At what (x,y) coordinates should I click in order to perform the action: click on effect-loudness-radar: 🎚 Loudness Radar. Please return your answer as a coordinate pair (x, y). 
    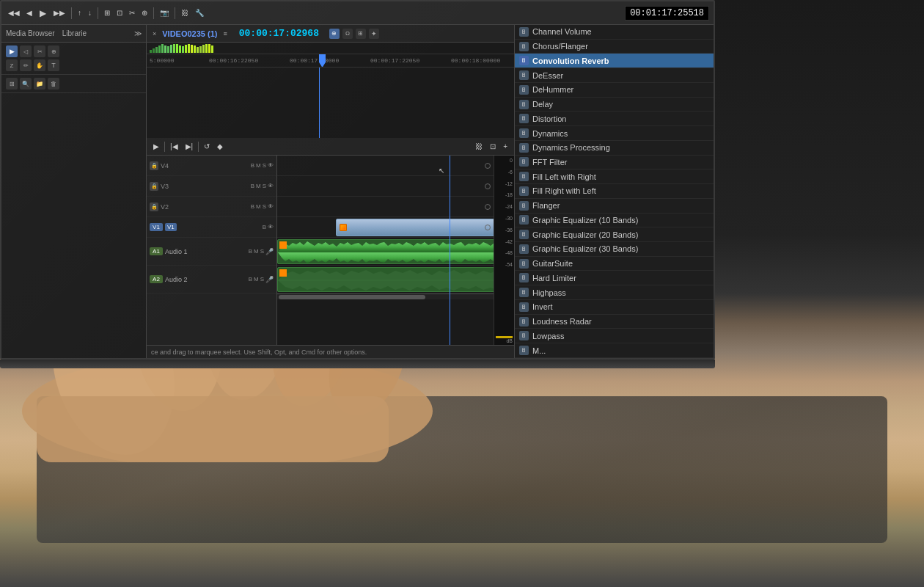
    Looking at the image, I should click on (615, 322).